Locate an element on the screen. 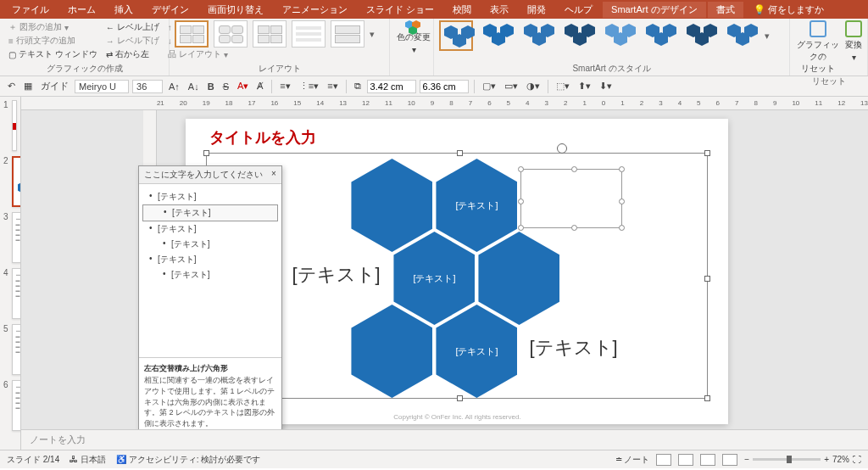  tab-4: 画面切り替え is located at coordinates (236, 10).